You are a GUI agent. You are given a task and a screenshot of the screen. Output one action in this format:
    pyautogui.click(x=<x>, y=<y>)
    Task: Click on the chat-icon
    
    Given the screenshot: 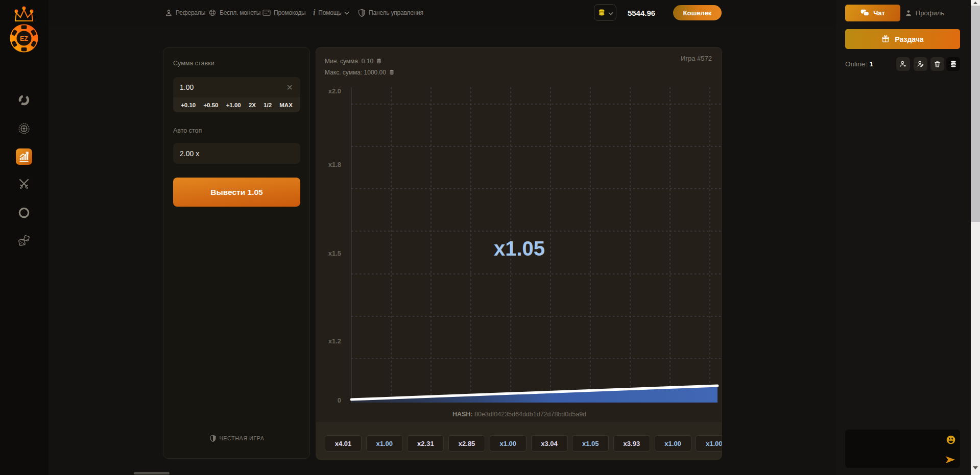 What is the action you would take?
    pyautogui.click(x=865, y=13)
    